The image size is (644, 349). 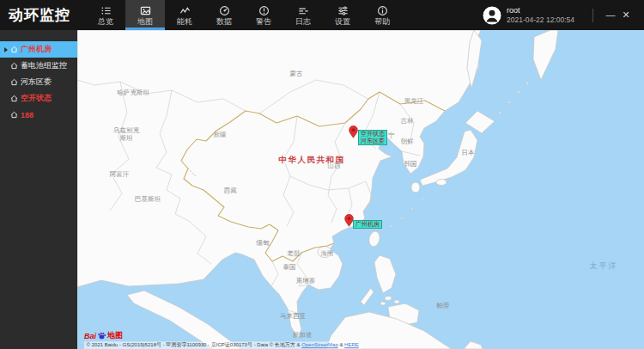 What do you see at coordinates (7, 50) in the screenshot?
I see `expand-arrow-icon` at bounding box center [7, 50].